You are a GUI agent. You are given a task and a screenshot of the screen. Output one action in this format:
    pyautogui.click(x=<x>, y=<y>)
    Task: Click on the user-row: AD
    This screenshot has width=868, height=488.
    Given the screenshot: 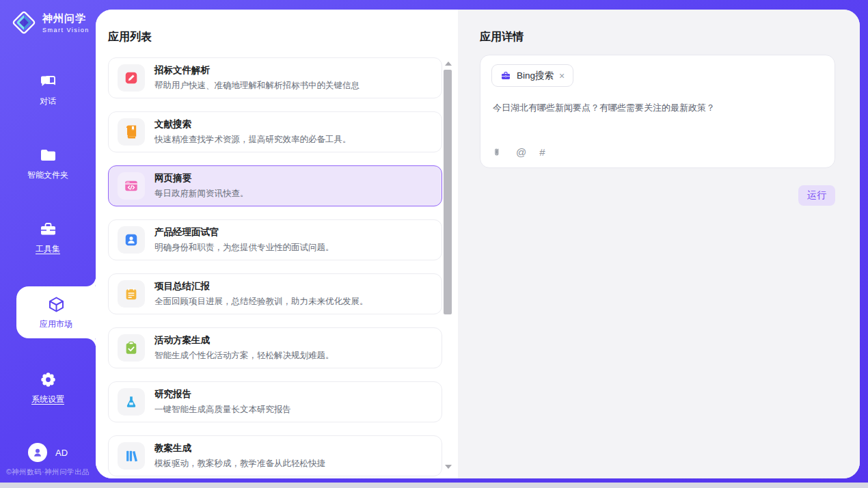 What is the action you would take?
    pyautogui.click(x=48, y=452)
    